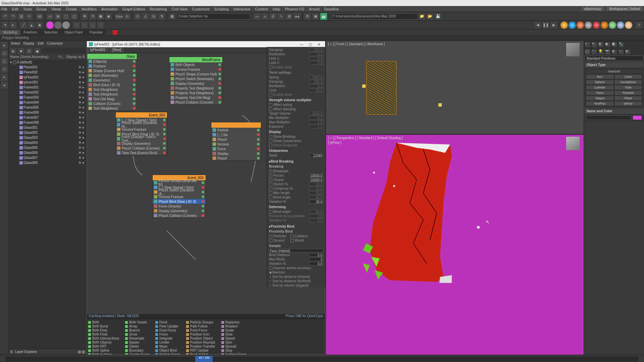 The image size is (644, 362). I want to click on selection-set-combo, so click(213, 16).